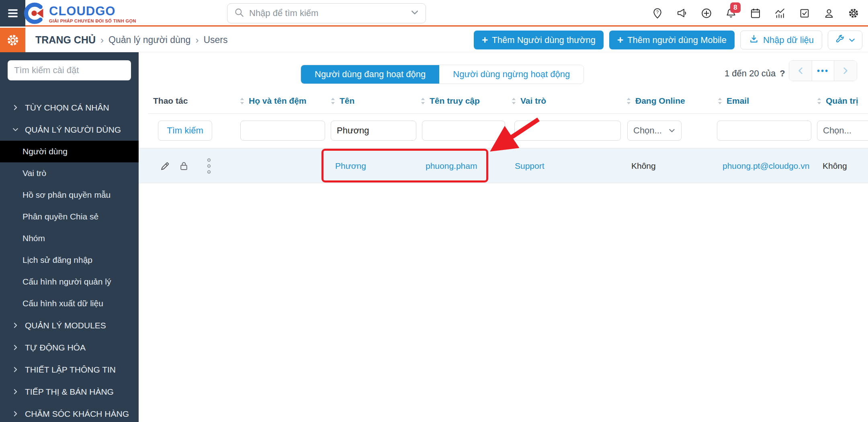  I want to click on add-normal-user-button: + Thêm Người dùng thường, so click(538, 40).